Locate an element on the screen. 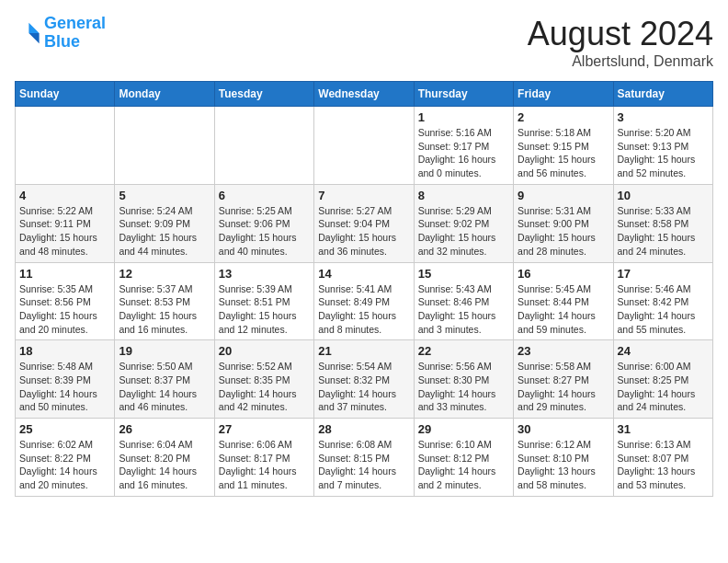 The width and height of the screenshot is (728, 563). day-number: 14 is located at coordinates (364, 274).